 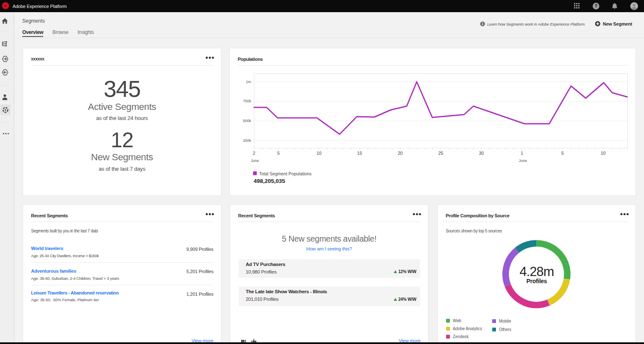 What do you see at coordinates (481, 153) in the screenshot?
I see `svg-text: 30` at bounding box center [481, 153].